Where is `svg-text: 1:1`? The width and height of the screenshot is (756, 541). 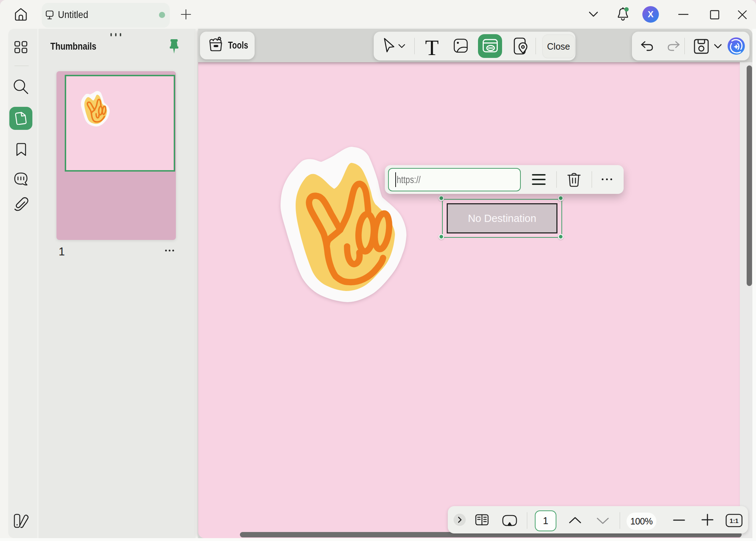 svg-text: 1:1 is located at coordinates (734, 521).